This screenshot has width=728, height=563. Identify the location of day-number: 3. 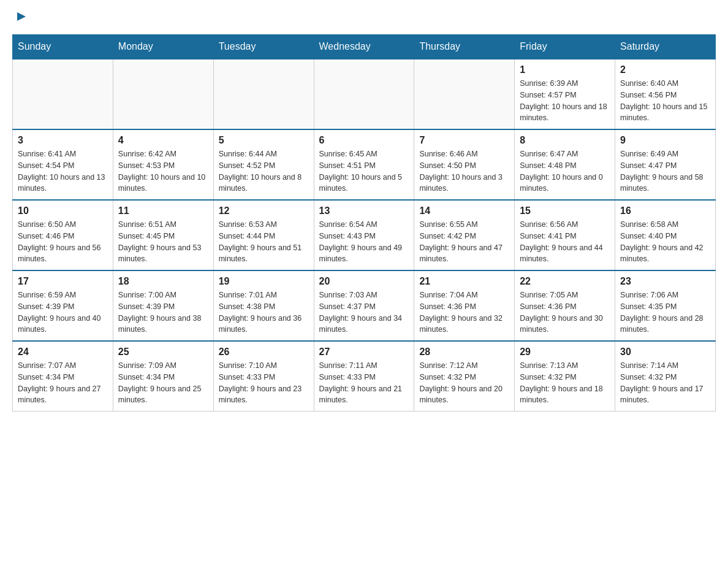
(63, 140).